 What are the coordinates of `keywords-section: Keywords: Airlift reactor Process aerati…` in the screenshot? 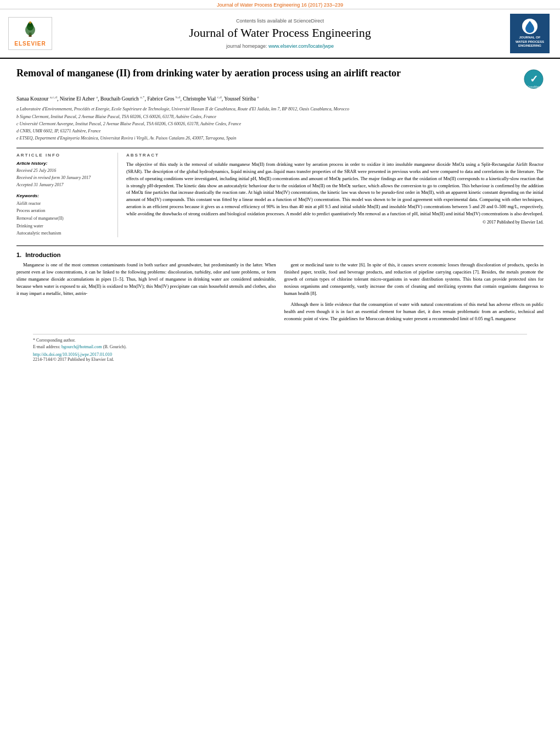 It's located at (64, 215).